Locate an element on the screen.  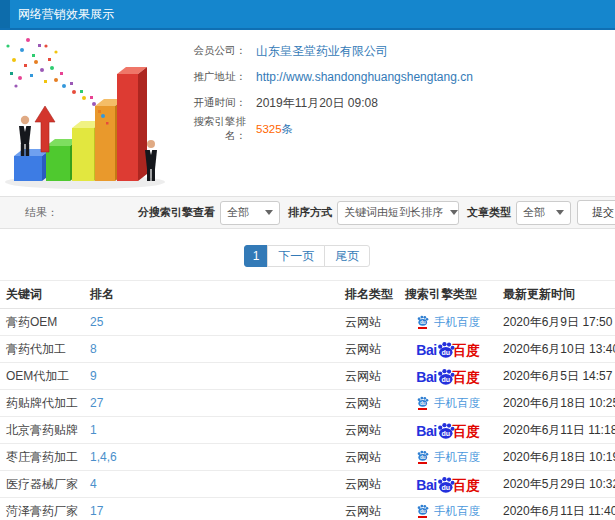
updated-time-cell: 2020年6月11日 11:40 is located at coordinates (556, 509).